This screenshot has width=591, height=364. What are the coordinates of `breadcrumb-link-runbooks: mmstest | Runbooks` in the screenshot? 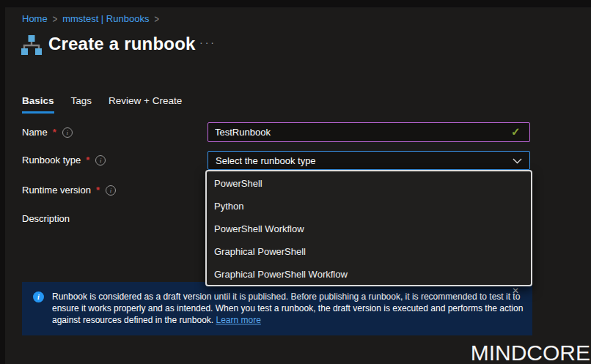 It's located at (106, 19).